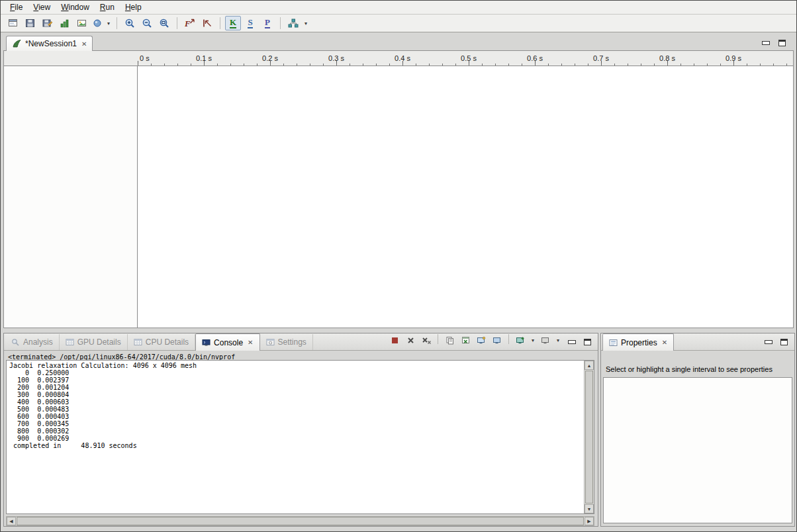 Image resolution: width=797 pixels, height=532 pixels. What do you see at coordinates (51, 44) in the screenshot?
I see `session-tab-label: *NewSession1` at bounding box center [51, 44].